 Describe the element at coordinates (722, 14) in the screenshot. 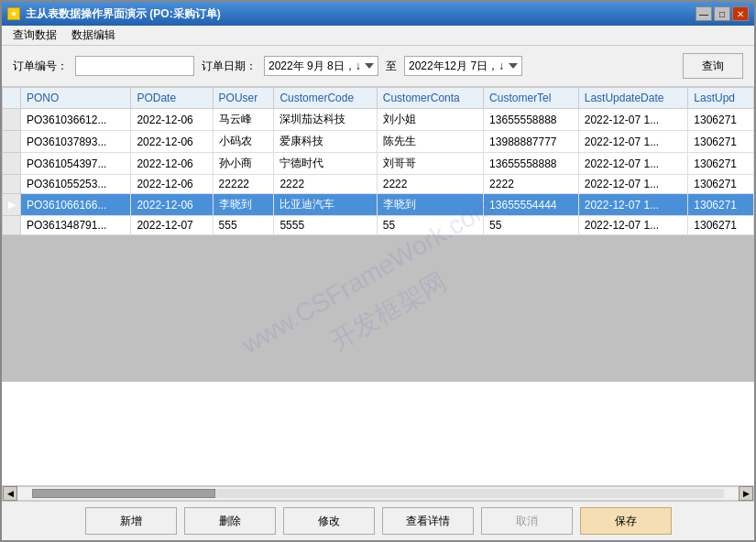

I see `title-buttons: — □ ✕` at that location.